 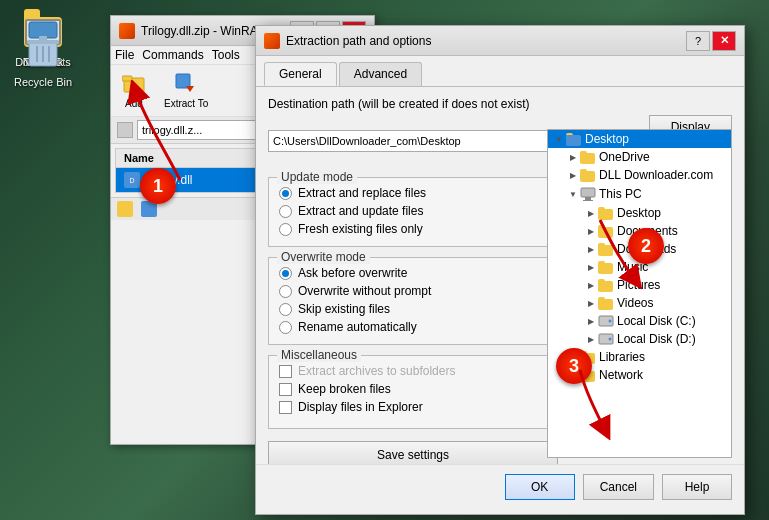 I want to click on radio-overwrite-no-prompt: Overwrite without prompt, so click(x=413, y=291).